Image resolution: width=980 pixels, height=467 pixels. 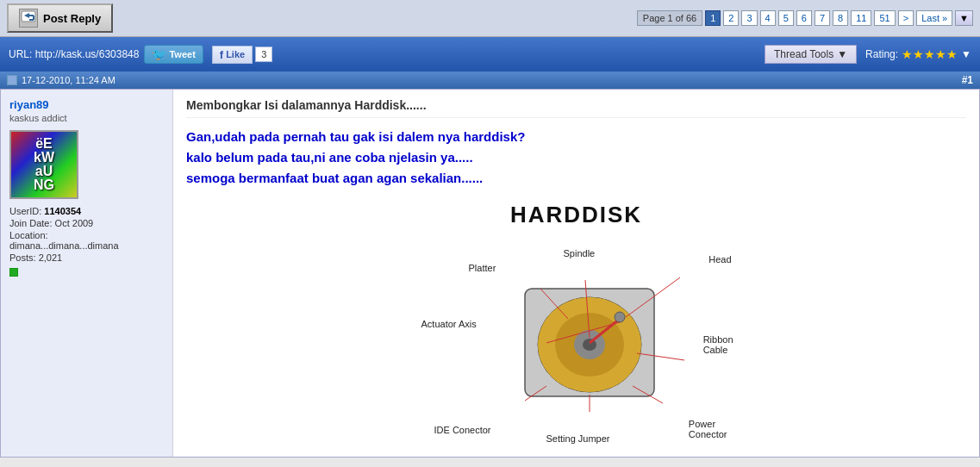 What do you see at coordinates (106, 54) in the screenshot?
I see `url-section: URL: http://kask.us/6303848 🐦 Tweet` at bounding box center [106, 54].